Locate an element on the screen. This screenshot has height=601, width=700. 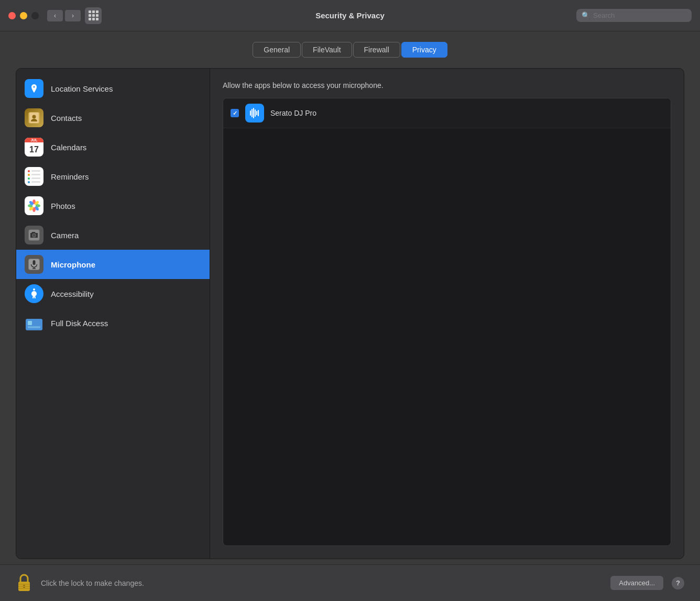
search-input is located at coordinates (640, 16).